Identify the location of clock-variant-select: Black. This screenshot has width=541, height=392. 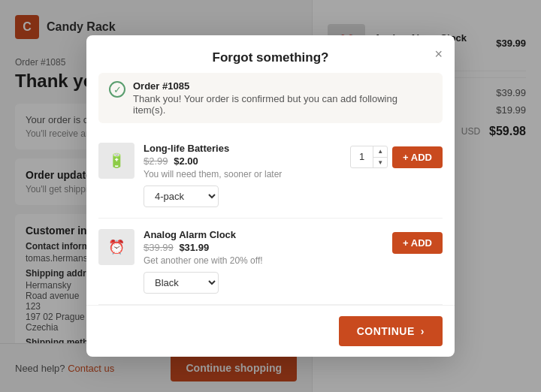
(181, 282).